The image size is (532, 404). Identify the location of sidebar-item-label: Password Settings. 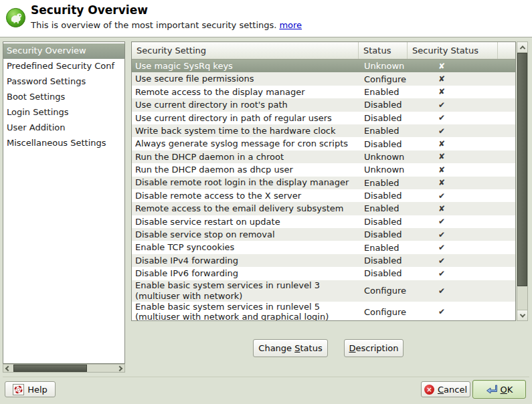
(46, 82).